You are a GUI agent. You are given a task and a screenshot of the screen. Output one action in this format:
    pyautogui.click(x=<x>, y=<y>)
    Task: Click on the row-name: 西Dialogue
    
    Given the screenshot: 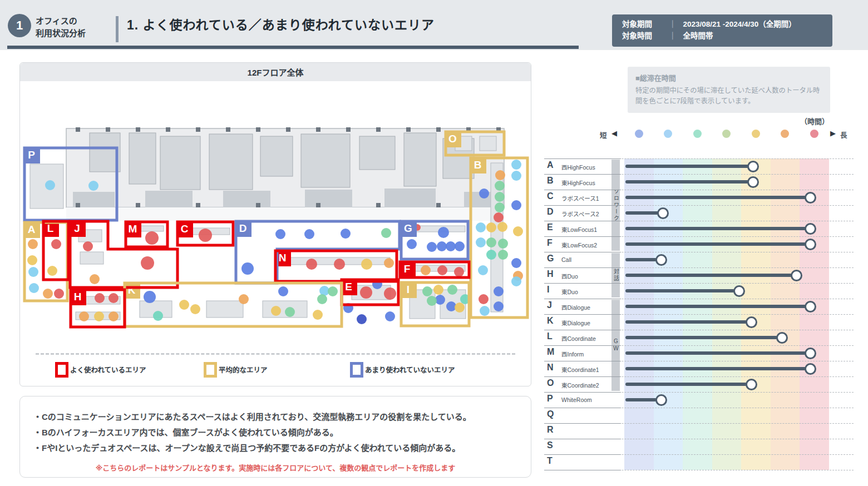 What is the action you would take?
    pyautogui.click(x=576, y=307)
    